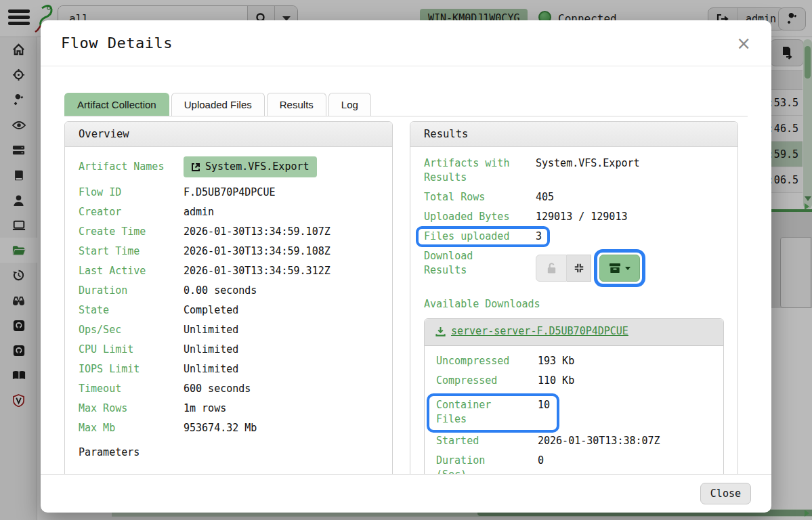 This screenshot has width=812, height=520. What do you see at coordinates (220, 291) in the screenshot?
I see `field-value: 0.00 seconds` at bounding box center [220, 291].